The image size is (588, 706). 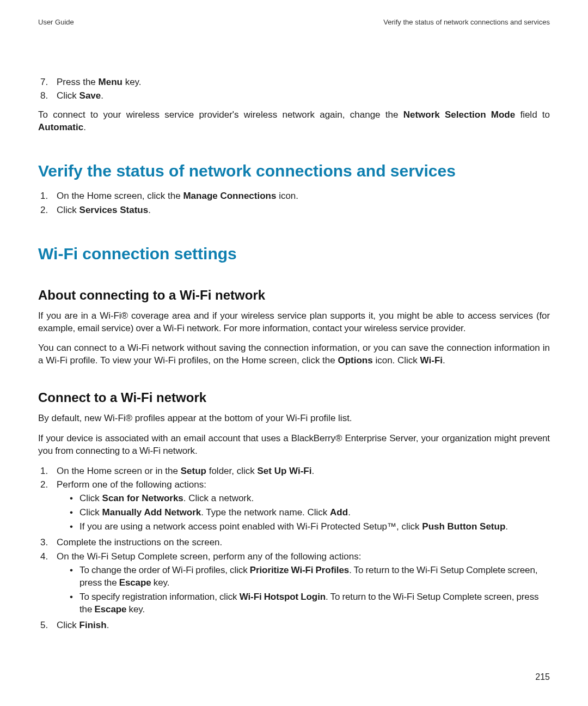 What do you see at coordinates (294, 625) in the screenshot?
I see `list-item: 5. Click Finish.` at bounding box center [294, 625].